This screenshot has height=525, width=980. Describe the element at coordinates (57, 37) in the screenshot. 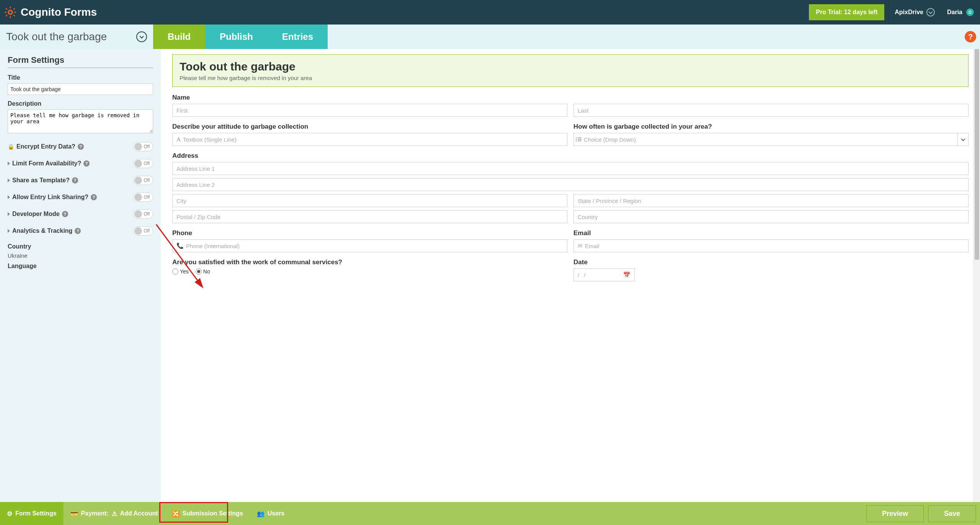

I see `form-name: Took out the garbage` at that location.